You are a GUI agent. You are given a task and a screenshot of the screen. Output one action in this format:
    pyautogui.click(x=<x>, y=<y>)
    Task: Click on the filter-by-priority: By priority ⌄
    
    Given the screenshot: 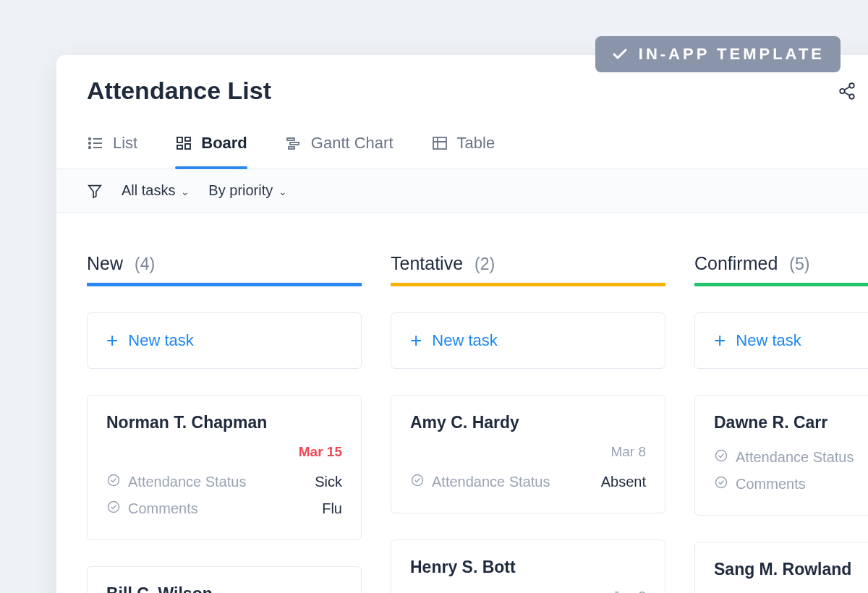 What is the action you would take?
    pyautogui.click(x=247, y=191)
    